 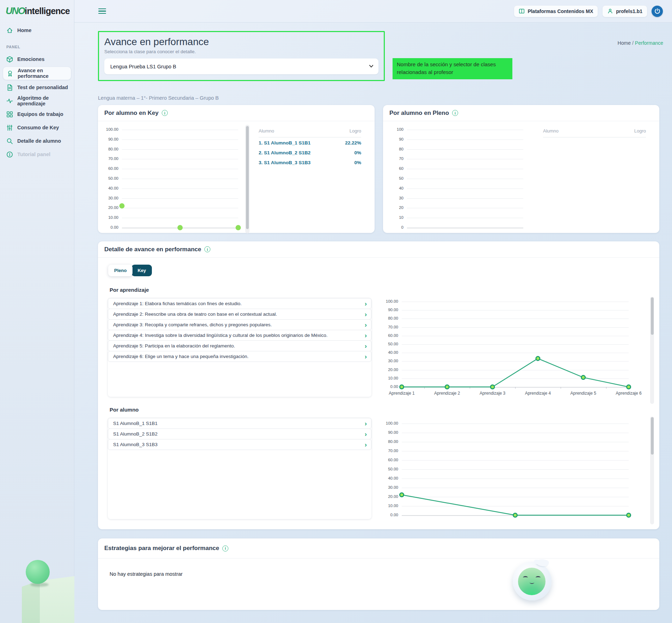 What do you see at coordinates (10, 114) in the screenshot?
I see `grid-icon` at bounding box center [10, 114].